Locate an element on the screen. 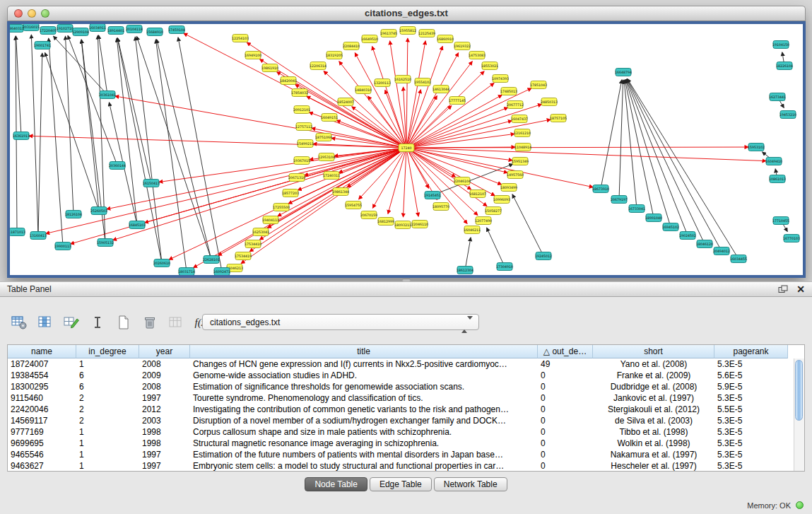 This screenshot has height=514, width=812. graph-node: 15955812 is located at coordinates (408, 31).